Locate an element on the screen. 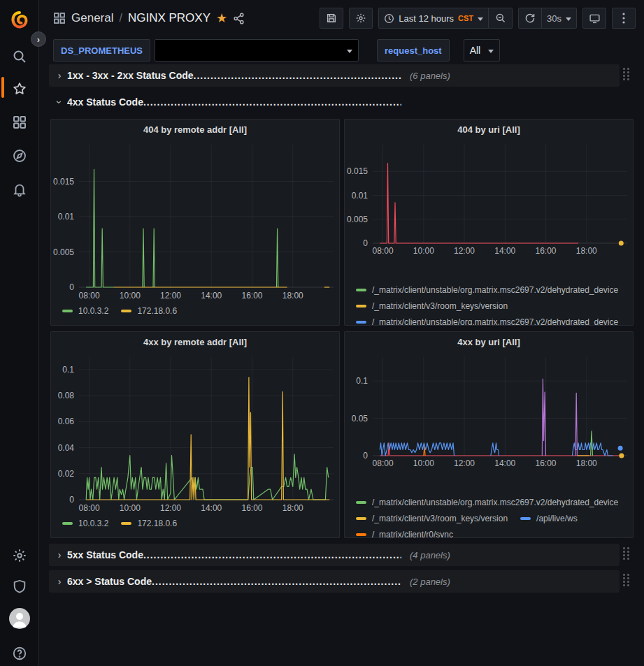 The image size is (644, 666). panel-4xx-by-remote-addr: 4xx by remote addr [All] 00.020.040.060.… is located at coordinates (195, 435).